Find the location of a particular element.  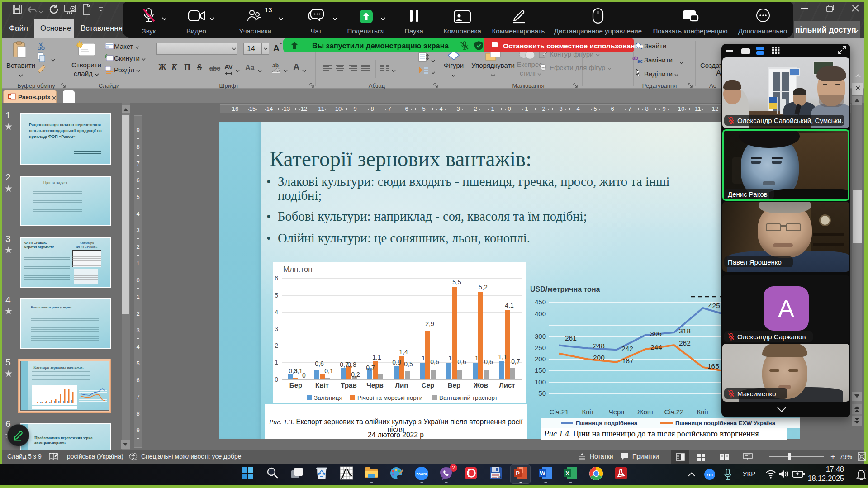

svg-text: X is located at coordinates (567, 473).